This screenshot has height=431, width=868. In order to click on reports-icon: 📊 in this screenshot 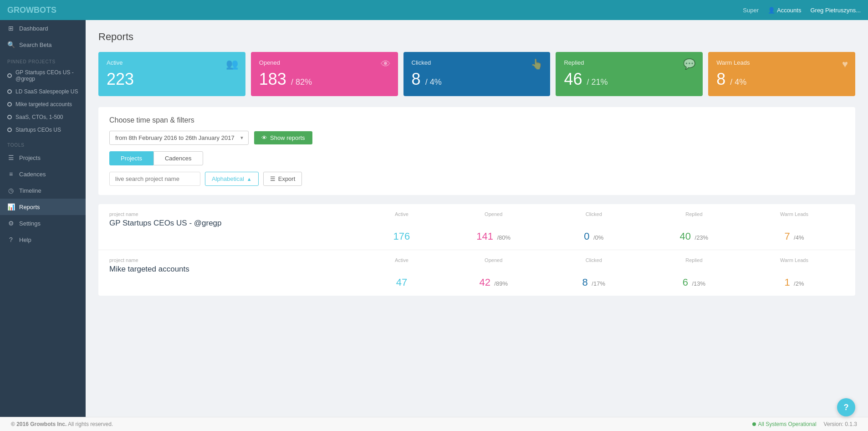, I will do `click(11, 207)`.